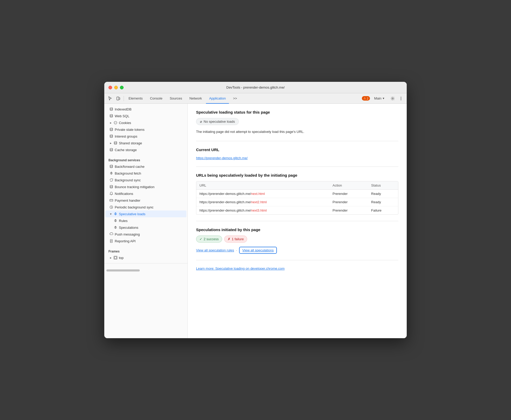  Describe the element at coordinates (122, 88) in the screenshot. I see `maximize-button` at that location.